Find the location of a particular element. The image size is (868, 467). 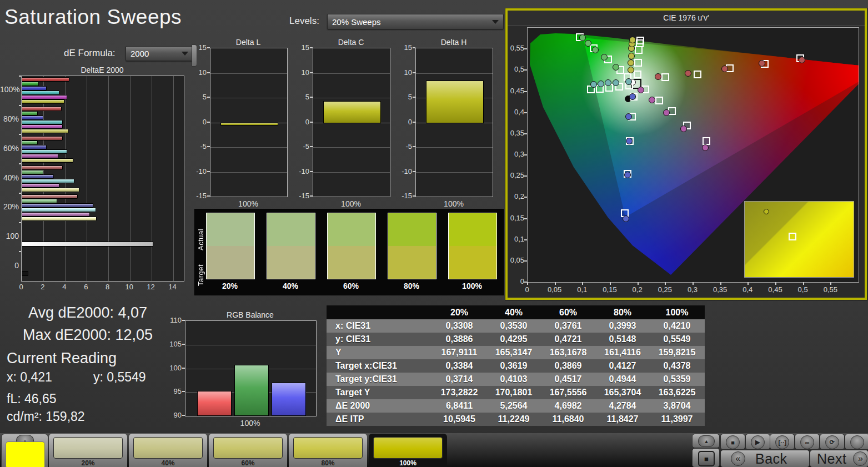

patch-button-40%: 40% is located at coordinates (168, 450).